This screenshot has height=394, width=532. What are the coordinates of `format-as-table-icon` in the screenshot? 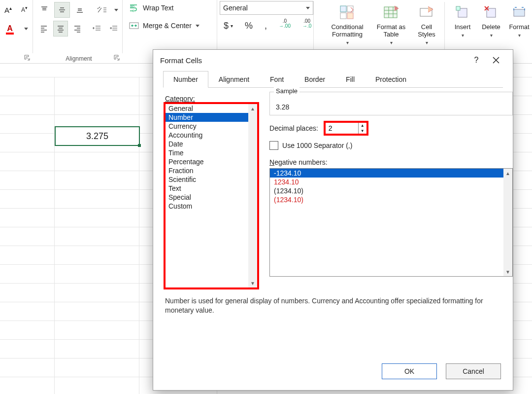 It's located at (391, 13).